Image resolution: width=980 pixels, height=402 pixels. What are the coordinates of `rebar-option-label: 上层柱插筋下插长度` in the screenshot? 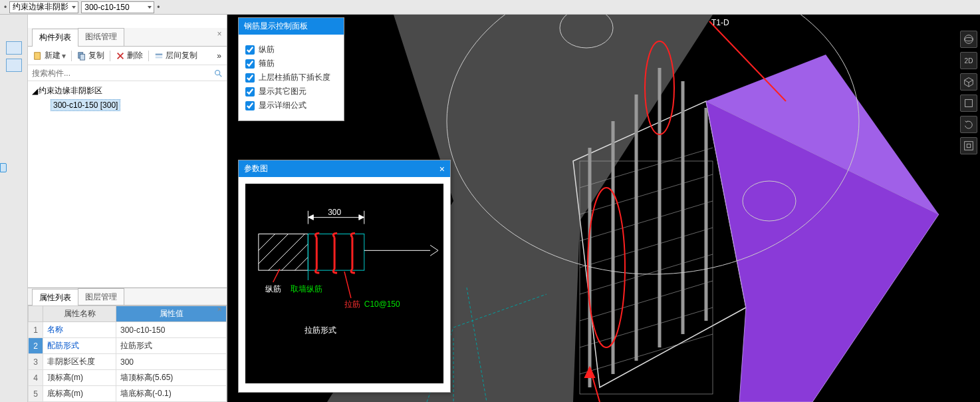 It's located at (295, 77).